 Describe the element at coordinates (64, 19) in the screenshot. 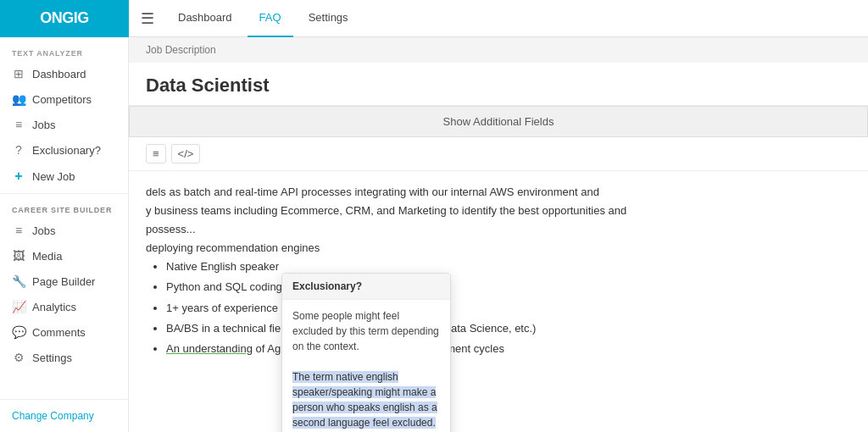

I see `brand-text: ONGIG` at that location.